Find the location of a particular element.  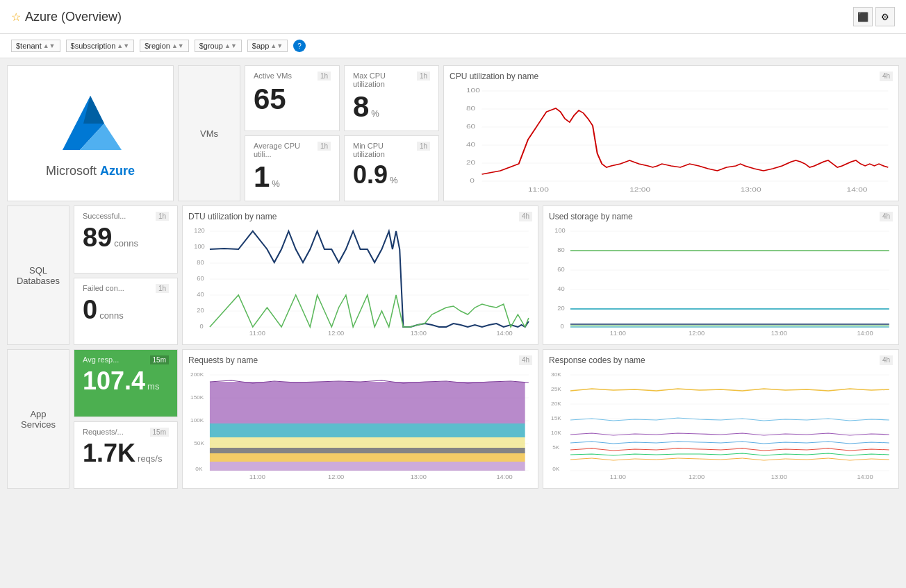

azure-logo-text: Microsoft Azure is located at coordinates (90, 171).